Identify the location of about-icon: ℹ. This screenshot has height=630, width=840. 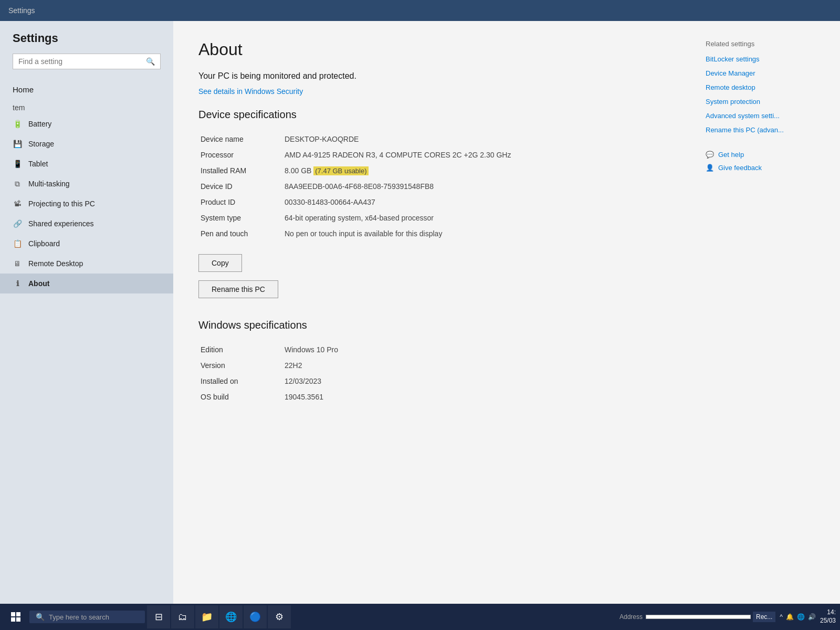
(17, 284).